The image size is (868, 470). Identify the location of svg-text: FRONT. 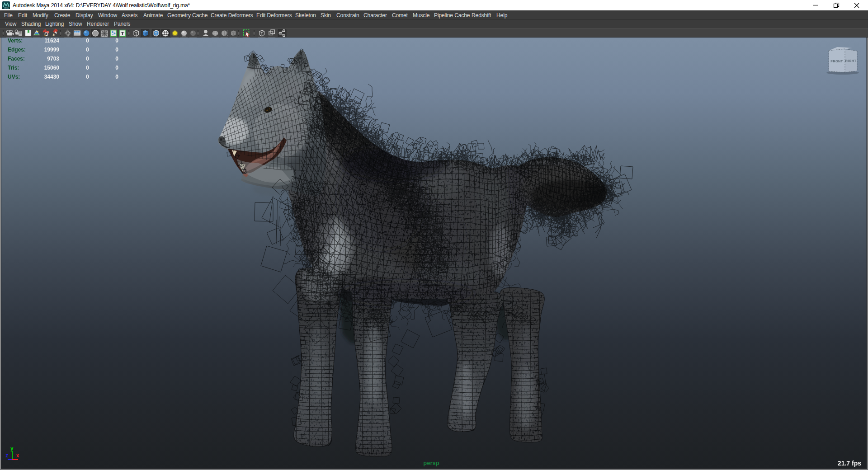
(836, 61).